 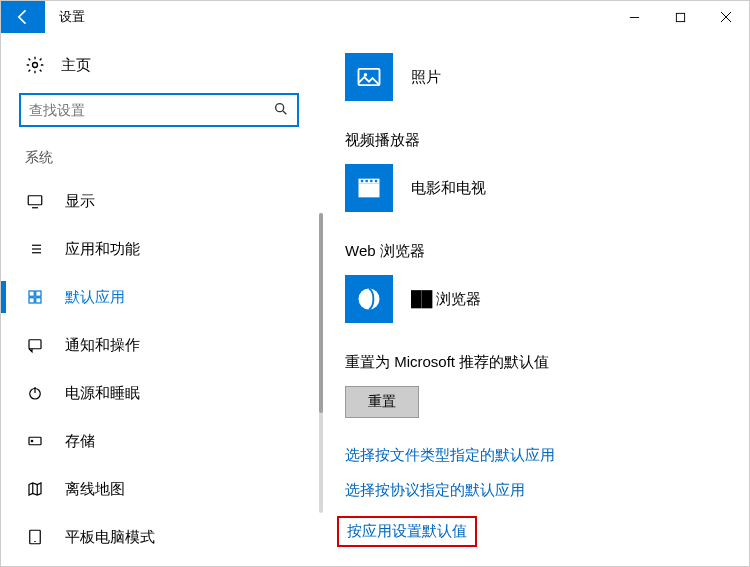 What do you see at coordinates (166, 297) in the screenshot?
I see `nav-item-default-apps: 默认应用` at bounding box center [166, 297].